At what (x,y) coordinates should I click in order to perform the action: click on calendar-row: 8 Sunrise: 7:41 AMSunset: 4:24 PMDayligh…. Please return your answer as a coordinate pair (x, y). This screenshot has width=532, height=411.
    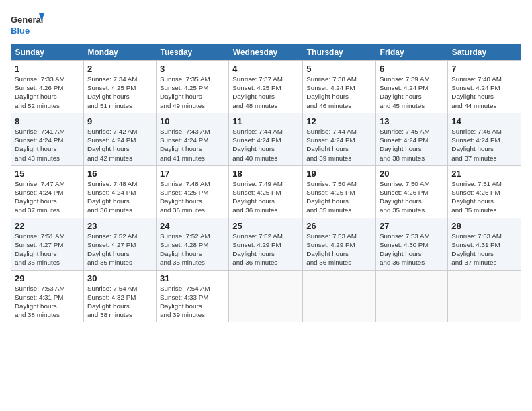
    Looking at the image, I should click on (266, 139).